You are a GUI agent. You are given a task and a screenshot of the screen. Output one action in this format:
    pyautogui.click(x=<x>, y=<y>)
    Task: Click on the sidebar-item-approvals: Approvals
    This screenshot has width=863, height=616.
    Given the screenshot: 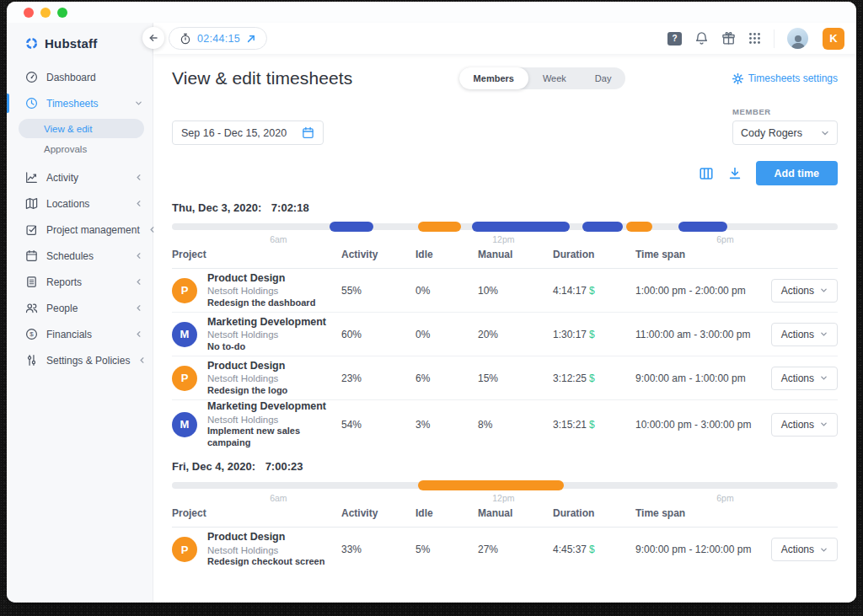 What is the action you would take?
    pyautogui.click(x=81, y=148)
    